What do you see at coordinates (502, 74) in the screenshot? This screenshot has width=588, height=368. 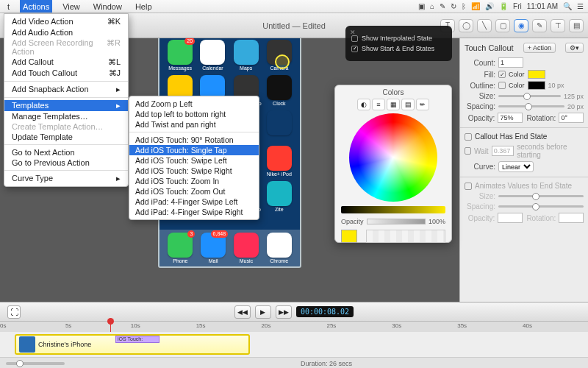 I see `fill-checkbox: ✓` at bounding box center [502, 74].